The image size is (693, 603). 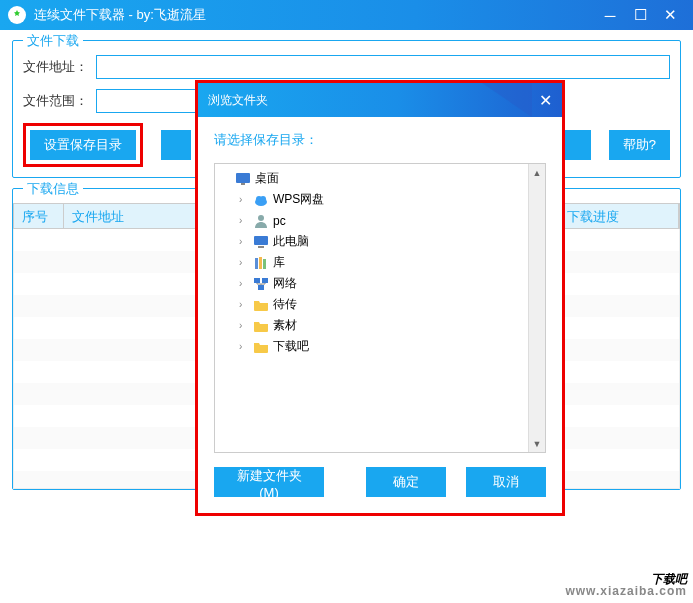 What do you see at coordinates (389, 220) in the screenshot?
I see `tree-item: ›pc` at bounding box center [389, 220].